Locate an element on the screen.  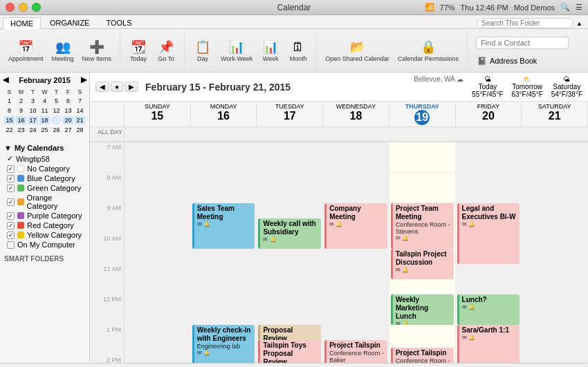
maximize-button is located at coordinates (36, 7).